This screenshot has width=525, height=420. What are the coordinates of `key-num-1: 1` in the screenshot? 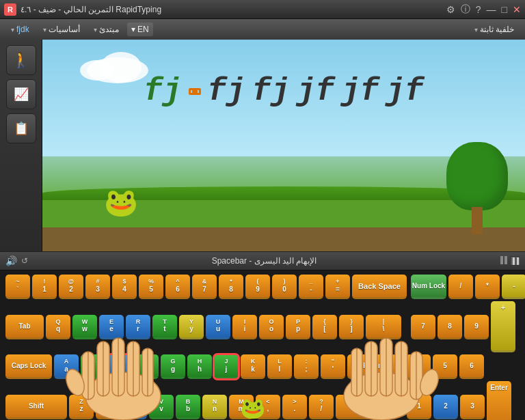 It's located at (419, 407).